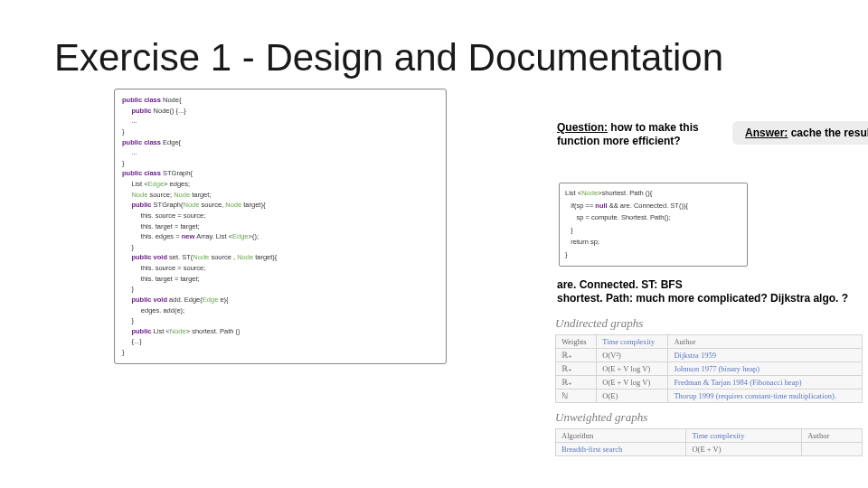  Describe the element at coordinates (439, 58) in the screenshot. I see `page-title: Exercise 1 - Design and Documentation` at that location.